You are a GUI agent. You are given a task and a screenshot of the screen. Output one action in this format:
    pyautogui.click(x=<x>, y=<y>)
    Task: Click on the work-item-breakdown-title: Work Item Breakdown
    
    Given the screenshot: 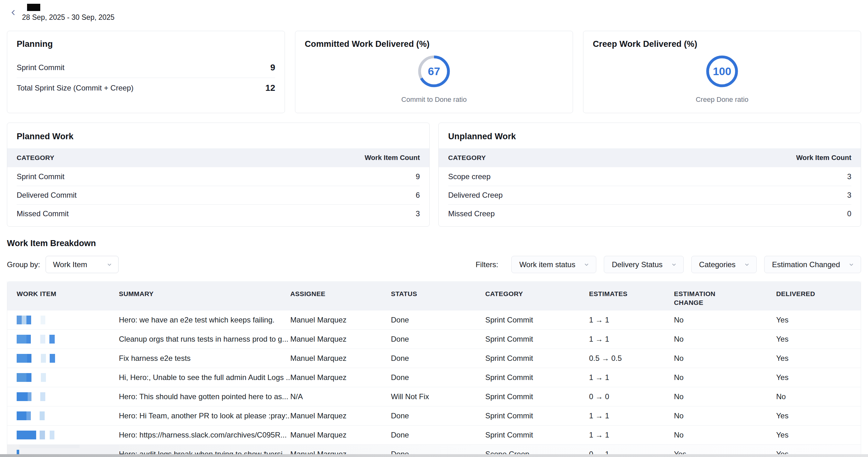 What is the action you would take?
    pyautogui.click(x=434, y=243)
    